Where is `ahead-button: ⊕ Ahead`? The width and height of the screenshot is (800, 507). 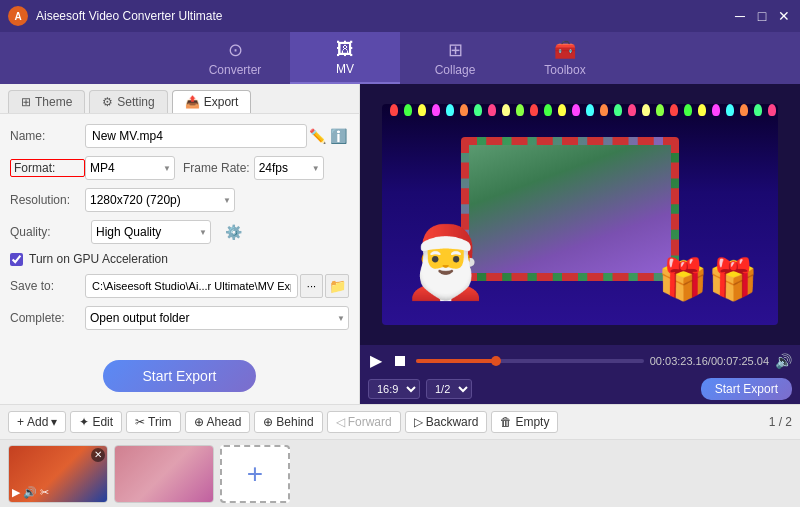 ahead-button: ⊕ Ahead is located at coordinates (218, 422).